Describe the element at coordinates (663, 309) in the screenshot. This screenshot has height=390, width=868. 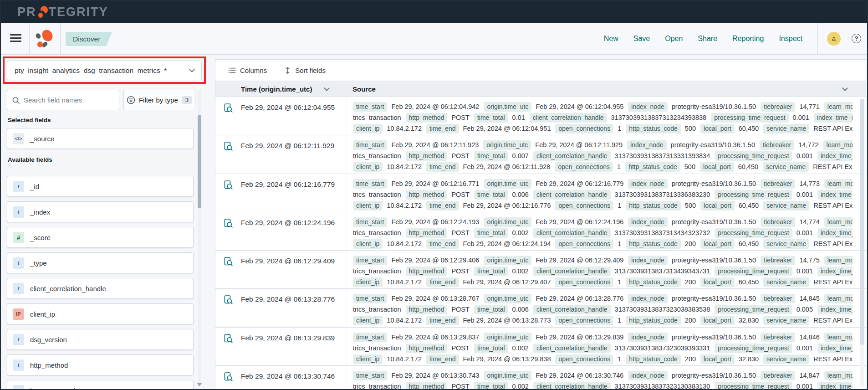
I see `field-value: 31373039313837323038383538` at that location.